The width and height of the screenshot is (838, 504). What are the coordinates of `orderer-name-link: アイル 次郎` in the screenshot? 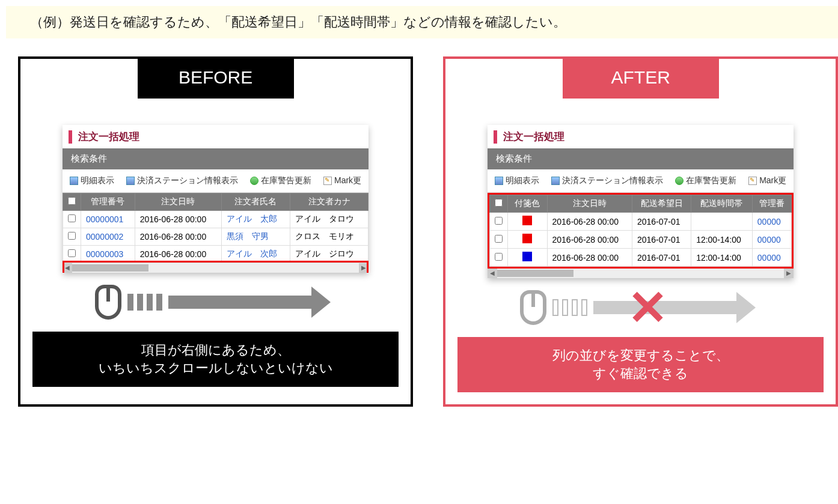 It's located at (255, 255).